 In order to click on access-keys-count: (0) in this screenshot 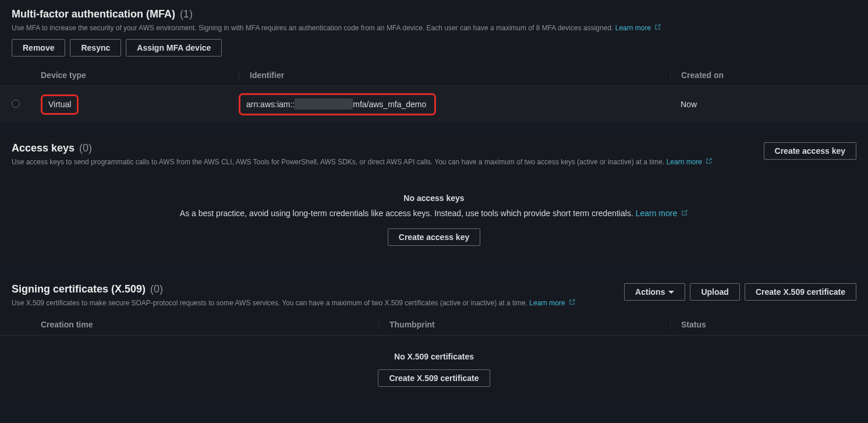, I will do `click(86, 148)`.